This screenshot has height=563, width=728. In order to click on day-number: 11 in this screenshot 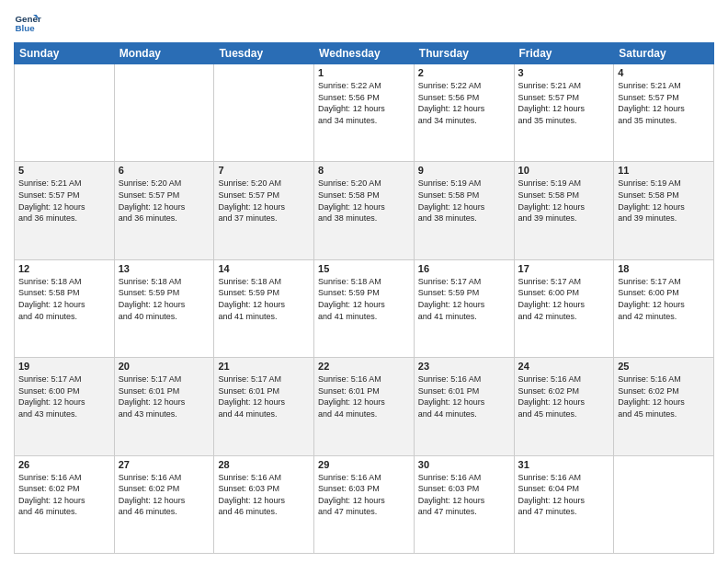, I will do `click(664, 170)`.